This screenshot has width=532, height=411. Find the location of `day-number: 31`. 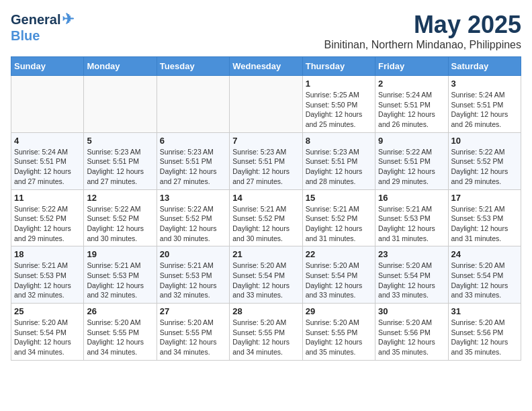

day-number: 31 is located at coordinates (485, 312).